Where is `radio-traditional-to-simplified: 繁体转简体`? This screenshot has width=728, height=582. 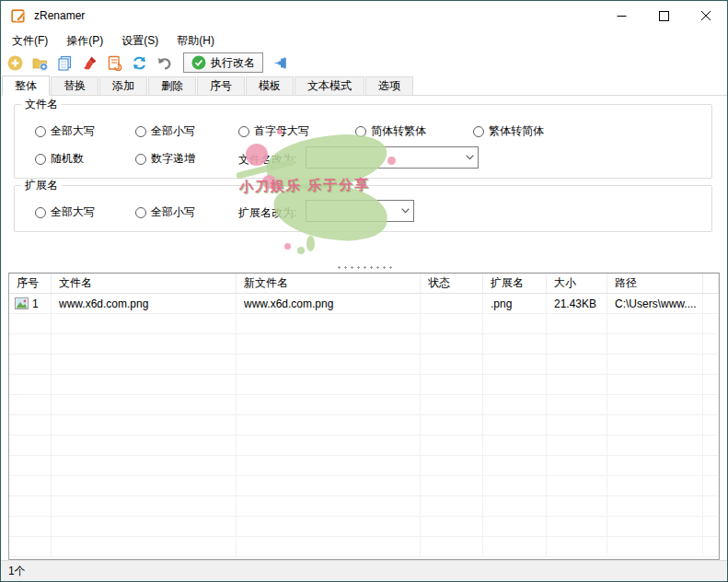
radio-traditional-to-simplified: 繁体转简体 is located at coordinates (508, 131).